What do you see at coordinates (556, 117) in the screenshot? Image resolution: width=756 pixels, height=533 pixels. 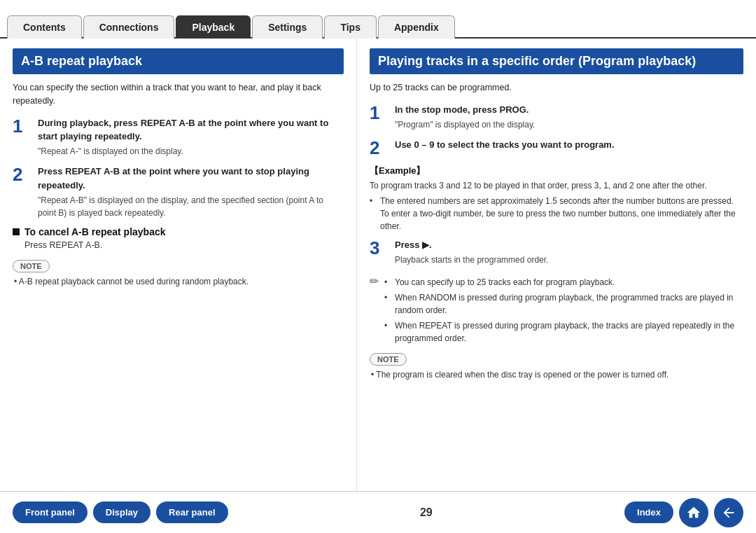 I see `right-step-1: 1 In the stop mode, press PROG. "Program…` at bounding box center [556, 117].